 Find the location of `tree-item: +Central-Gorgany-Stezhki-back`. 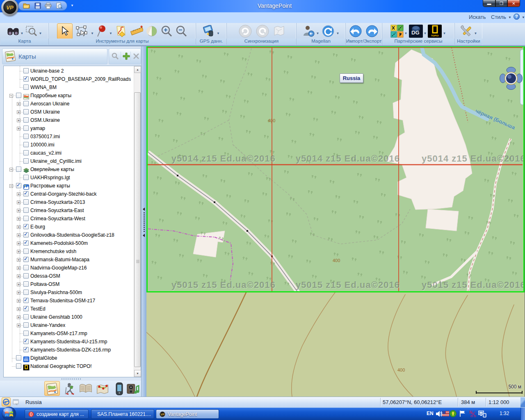

tree-item: +Central-Gorgany-Stezhki-back is located at coordinates (69, 194).